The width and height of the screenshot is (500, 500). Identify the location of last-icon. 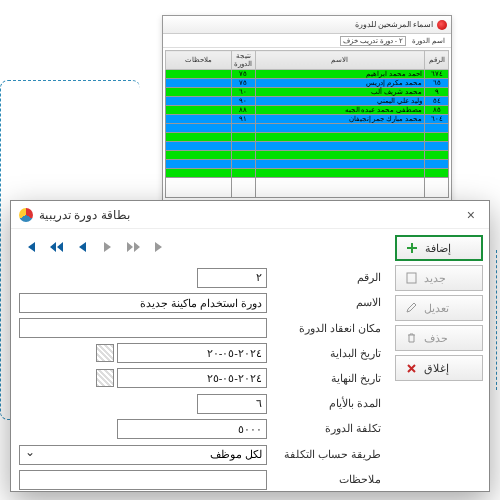
(160, 247).